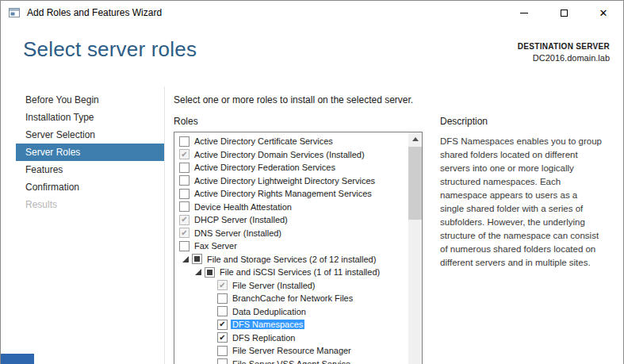 The height and width of the screenshot is (364, 624). What do you see at coordinates (292, 193) in the screenshot?
I see `role-row: Active Directory Rights Management Servi…` at bounding box center [292, 193].